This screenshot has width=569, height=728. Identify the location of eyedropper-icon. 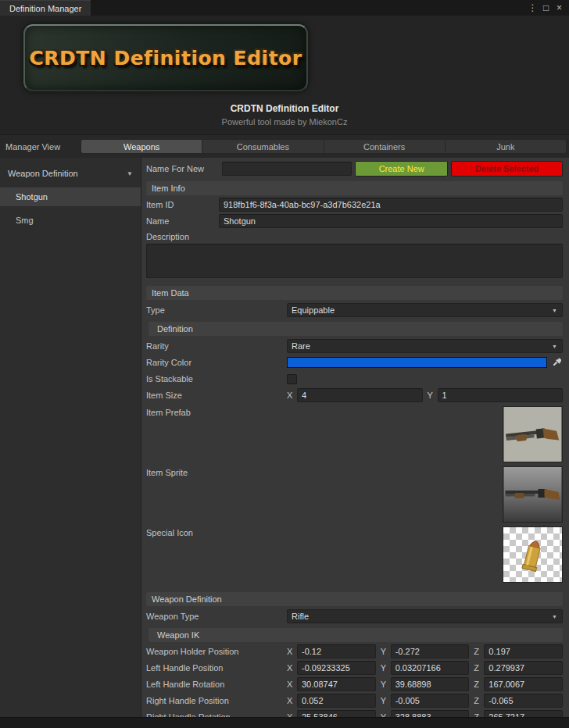
(556, 362).